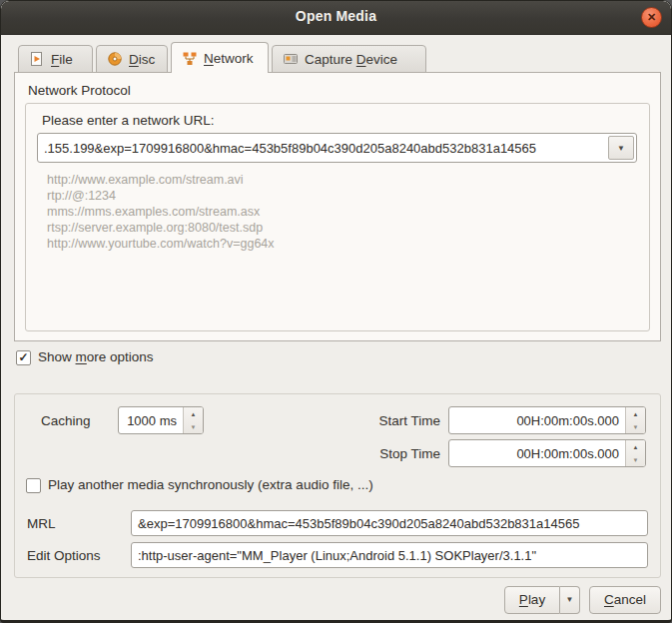  I want to click on network-url-combobox: ▼, so click(337, 148).